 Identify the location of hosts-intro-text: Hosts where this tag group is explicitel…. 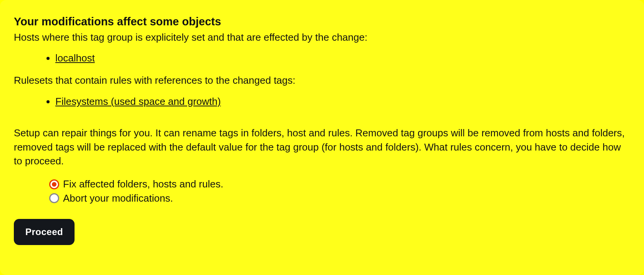
(322, 37).